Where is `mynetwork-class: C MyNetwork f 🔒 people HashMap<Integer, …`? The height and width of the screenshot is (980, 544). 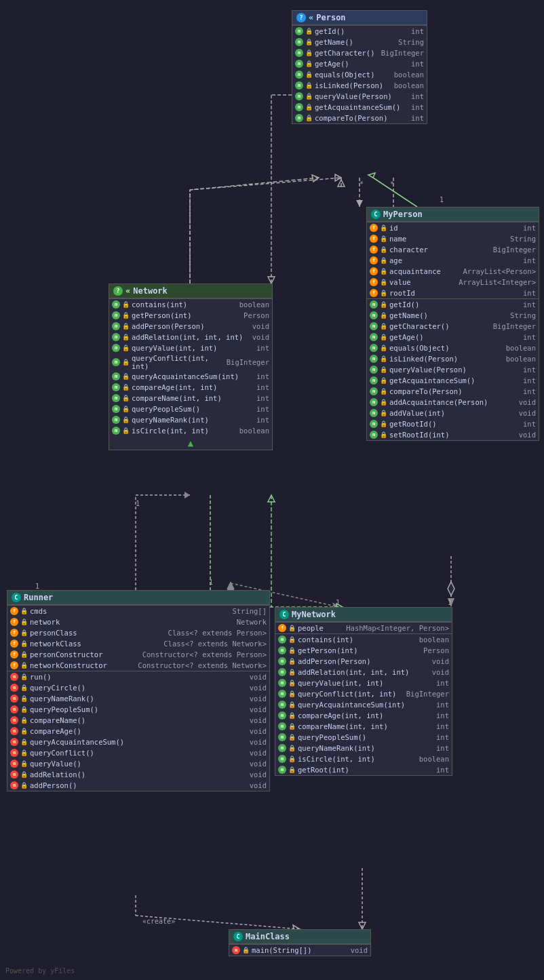 mynetwork-class: C MyNetwork f 🔒 people HashMap<Integer, … is located at coordinates (364, 692).